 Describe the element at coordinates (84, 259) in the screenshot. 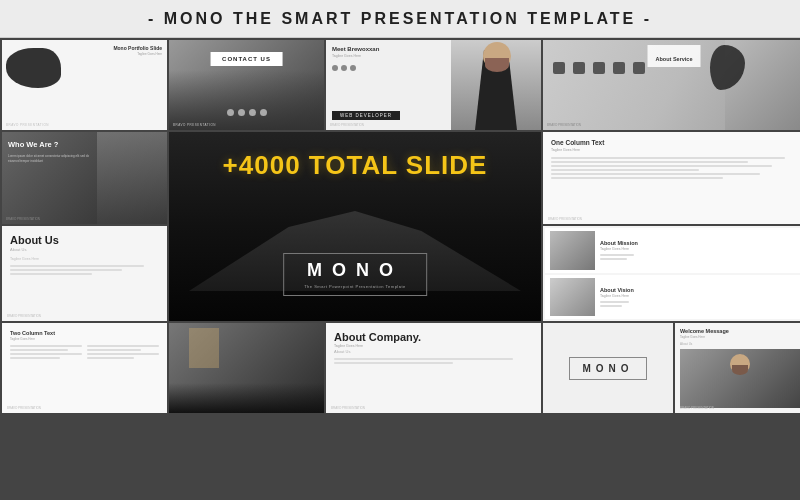

I see `about-us-tagline: Tagline Goes Here` at that location.